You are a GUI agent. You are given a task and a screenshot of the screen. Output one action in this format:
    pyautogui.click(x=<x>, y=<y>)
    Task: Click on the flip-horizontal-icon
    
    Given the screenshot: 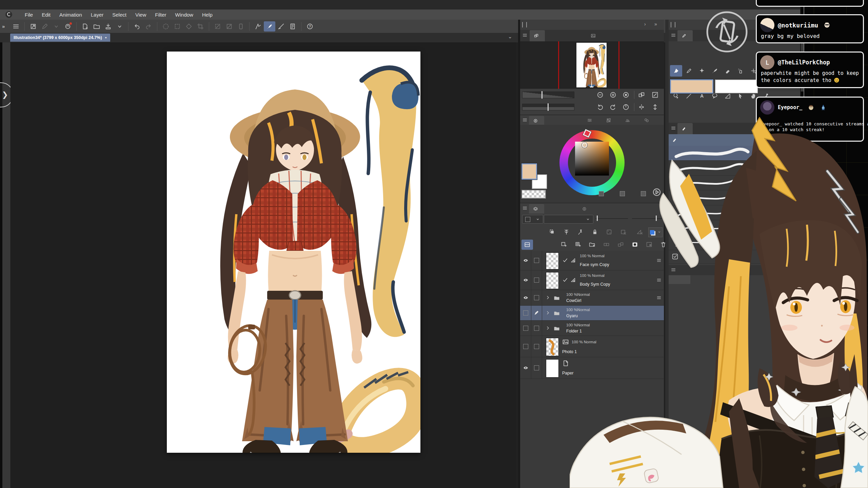 What is the action you would take?
    pyautogui.click(x=642, y=107)
    